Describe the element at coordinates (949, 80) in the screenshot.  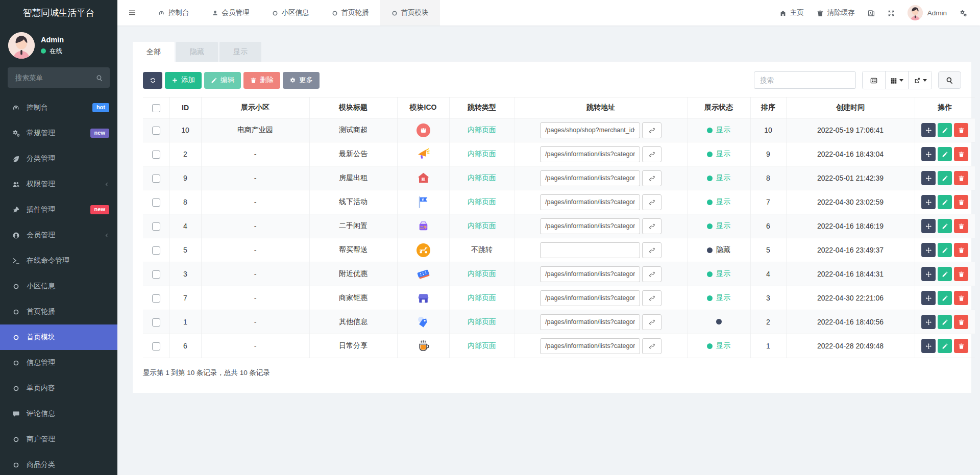
I see `search-submit-button` at that location.